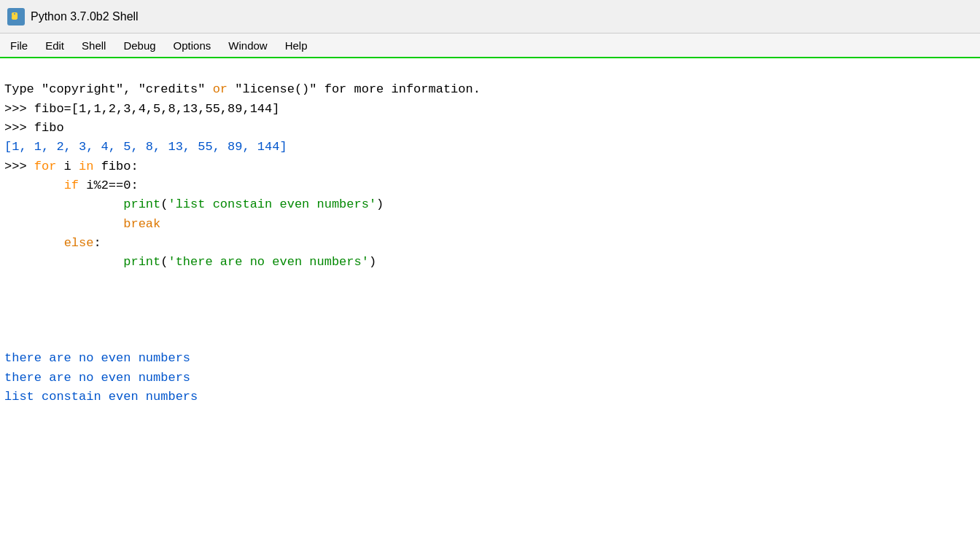 This screenshot has width=980, height=534. I want to click on menu-bar: File Edit Shell Debug Options Window Hel…, so click(490, 46).